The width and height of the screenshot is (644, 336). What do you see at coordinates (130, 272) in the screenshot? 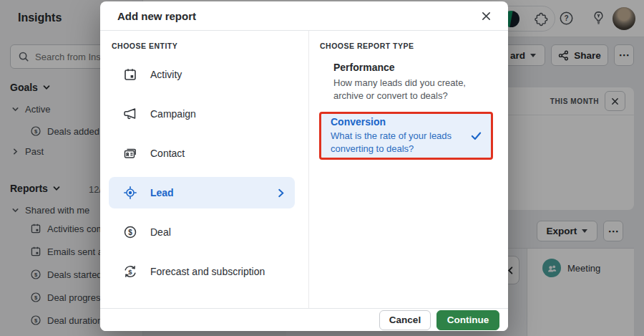
I see `forecast-cycle-icon: $` at bounding box center [130, 272].